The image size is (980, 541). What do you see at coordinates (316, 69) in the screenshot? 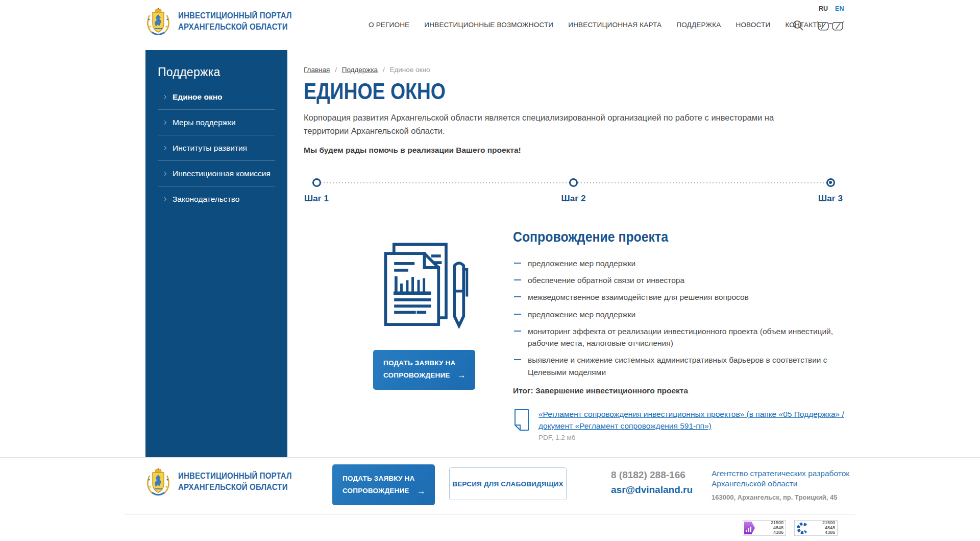
I see `breadcrumb-home-link: Главная` at bounding box center [316, 69].